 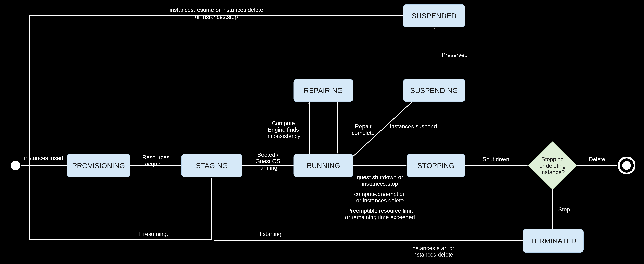 What do you see at coordinates (414, 126) in the screenshot?
I see `label-running-suspending: instances.suspend` at bounding box center [414, 126].